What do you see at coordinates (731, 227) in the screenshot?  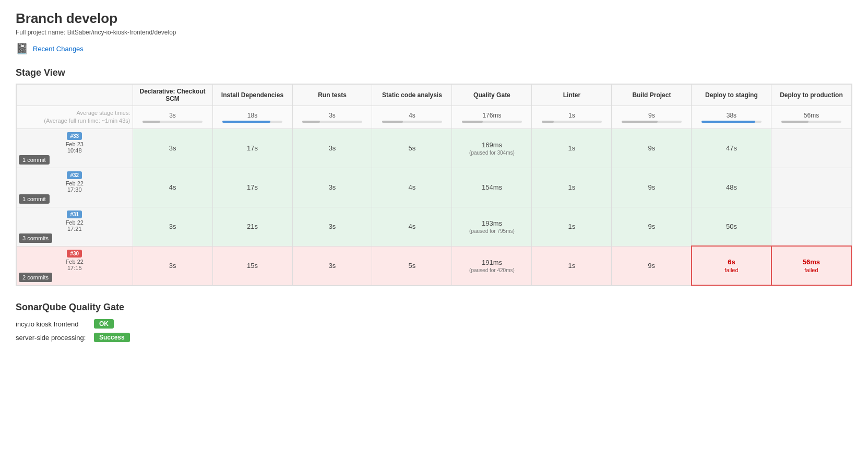 I see `cell-time-2-7: 50s` at bounding box center [731, 227].